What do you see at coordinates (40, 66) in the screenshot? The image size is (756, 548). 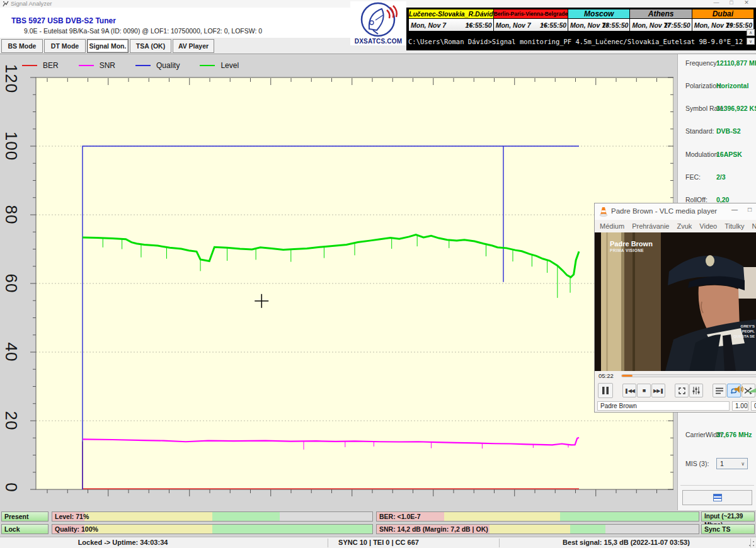 I see `legend-ber: BER` at bounding box center [40, 66].